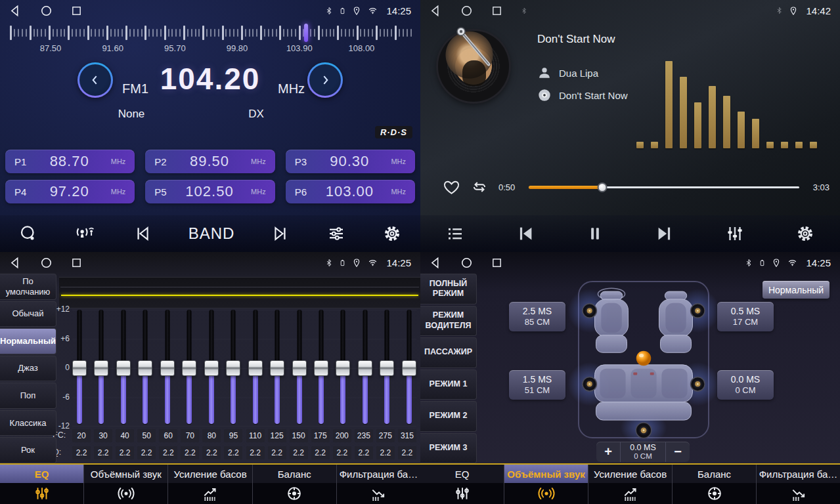 The height and width of the screenshot is (504, 840). Describe the element at coordinates (28, 234) in the screenshot. I see `scan-search-icon` at that location.